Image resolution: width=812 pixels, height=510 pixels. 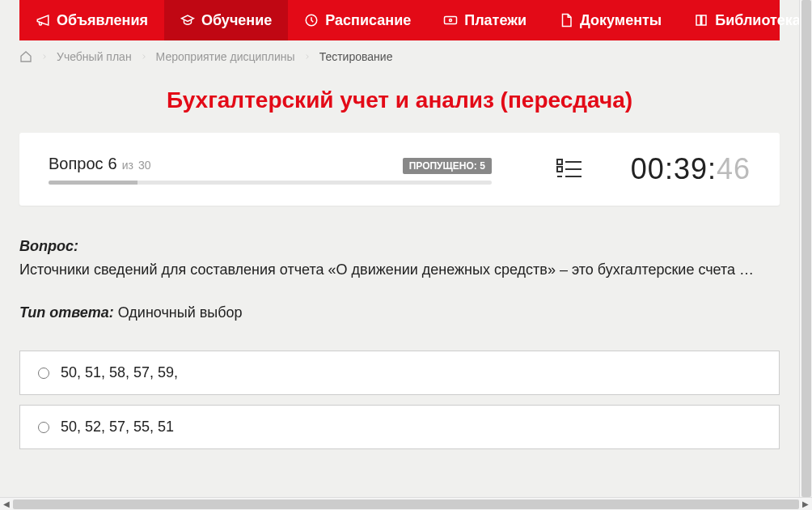 I want to click on nav-label: Объявления, so click(x=102, y=21).